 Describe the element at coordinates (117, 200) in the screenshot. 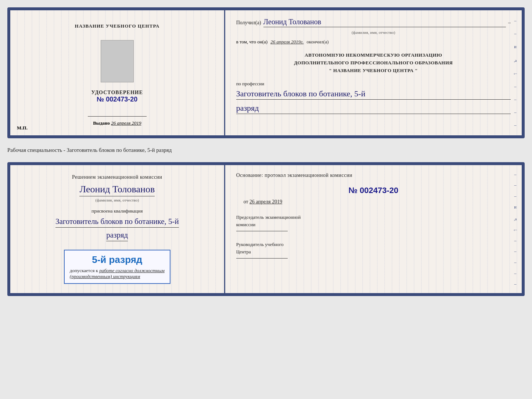

I see `fio-label-2: (фамилия, имя, отчество)` at that location.